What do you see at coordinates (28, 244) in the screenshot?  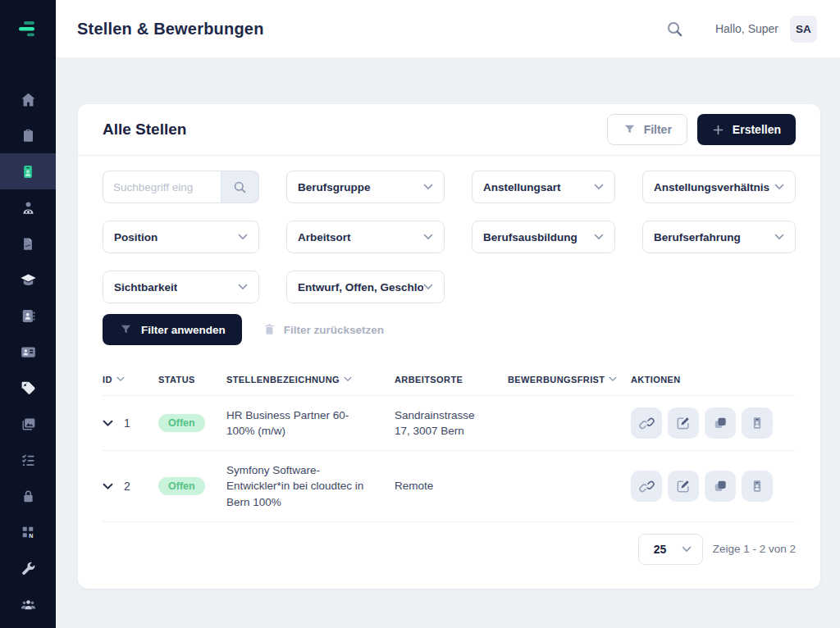 I see `document-icon` at bounding box center [28, 244].